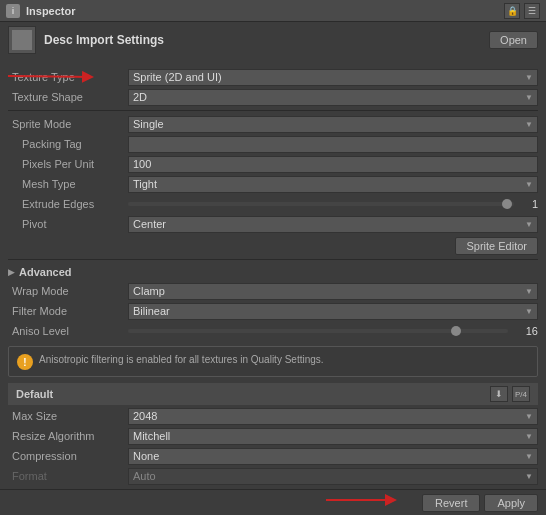 The image size is (546, 515). What do you see at coordinates (333, 98) in the screenshot?
I see `texture-shape-control: 2D ▼` at bounding box center [333, 98].